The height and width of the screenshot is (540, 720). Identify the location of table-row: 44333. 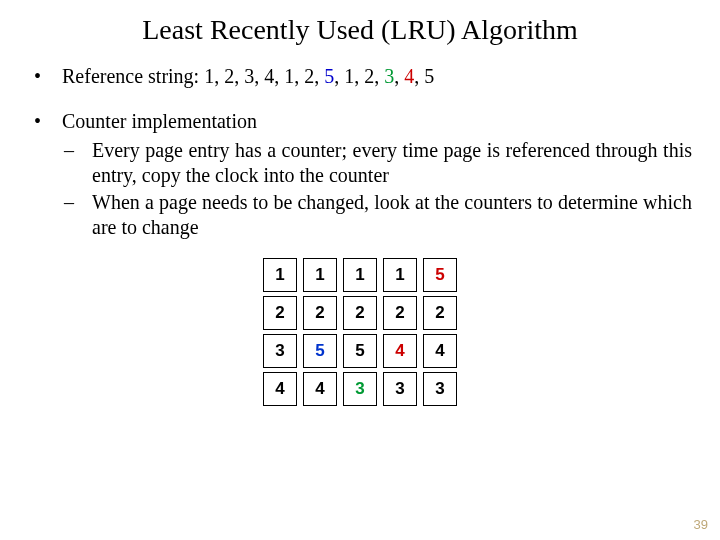
(360, 389).